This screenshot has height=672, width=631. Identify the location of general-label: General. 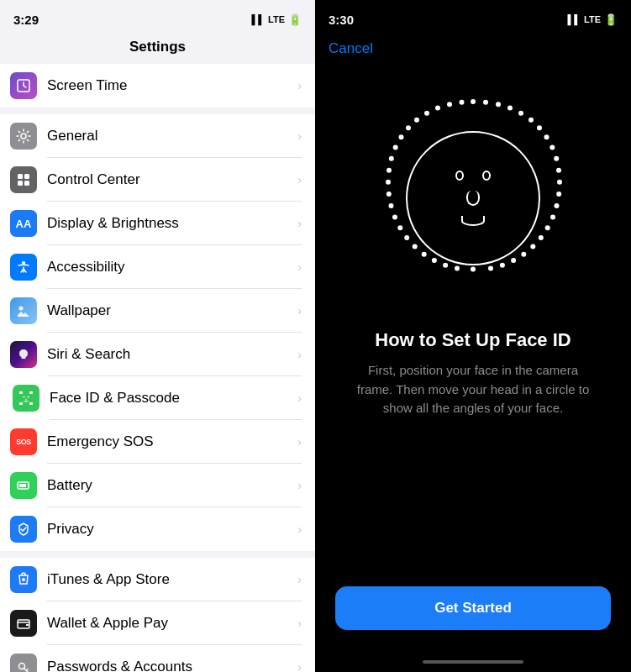
(169, 136).